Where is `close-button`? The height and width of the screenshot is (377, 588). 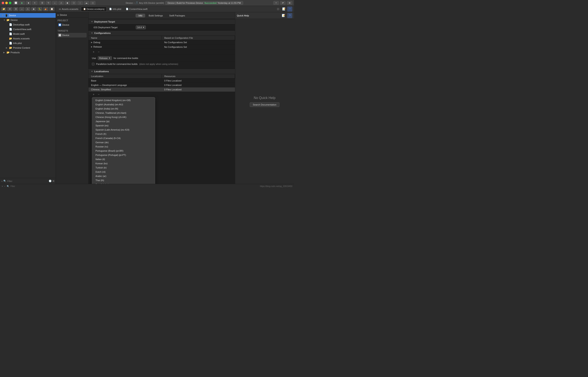
close-button is located at coordinates (3, 3).